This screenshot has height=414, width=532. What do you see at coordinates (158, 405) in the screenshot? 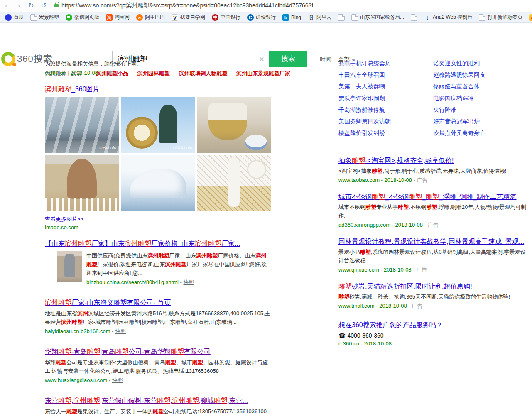
I see `search-result: 东营雕塑,滨州雕塑,东营假山假树-东营雕塑,滨州雕塑,聊城雕塑,东营... 东营…` at bounding box center [158, 405].